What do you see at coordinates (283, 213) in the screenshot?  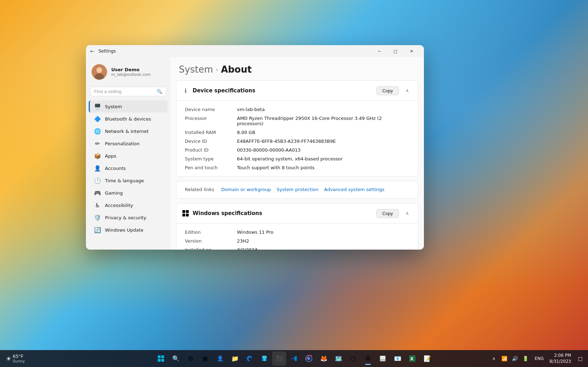 I see `windows-specs-title: Windows specifications` at bounding box center [283, 213].